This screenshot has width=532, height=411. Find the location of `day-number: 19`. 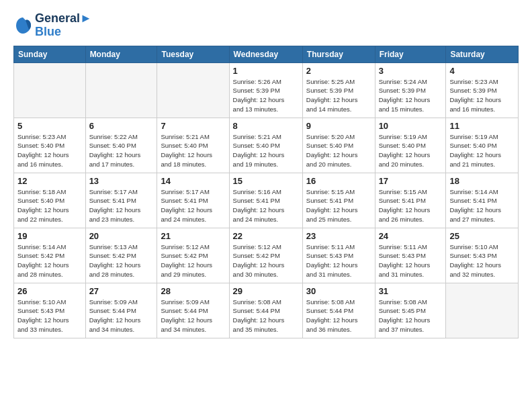

day-number: 19 is located at coordinates (50, 236).